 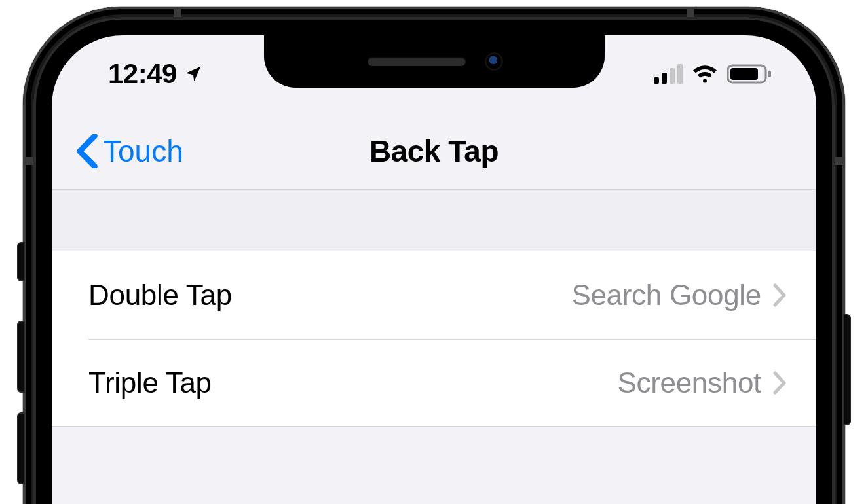 I want to click on cellular-signal-icon, so click(x=668, y=74).